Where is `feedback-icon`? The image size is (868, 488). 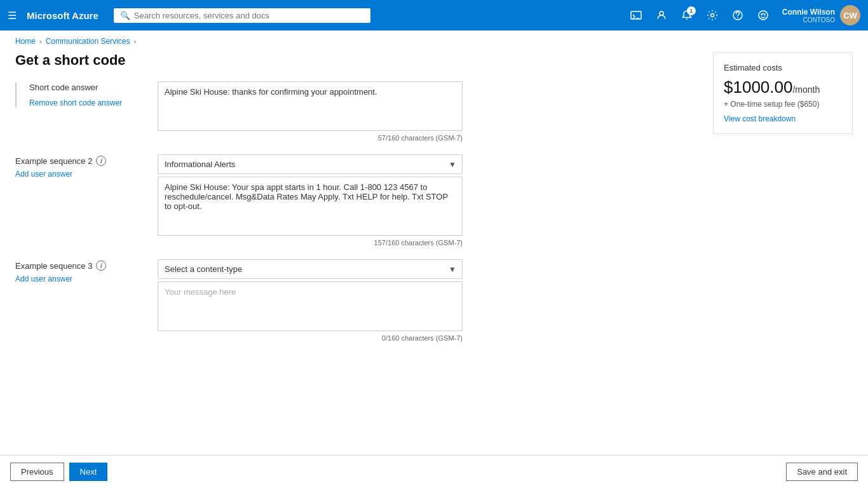
feedback-icon is located at coordinates (763, 15).